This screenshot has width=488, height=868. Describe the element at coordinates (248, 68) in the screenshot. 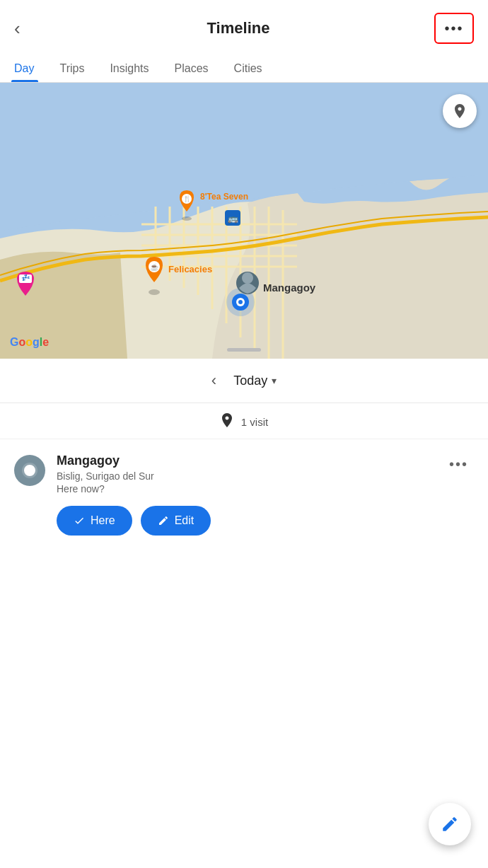

I see `tab-cities: Cities` at that location.